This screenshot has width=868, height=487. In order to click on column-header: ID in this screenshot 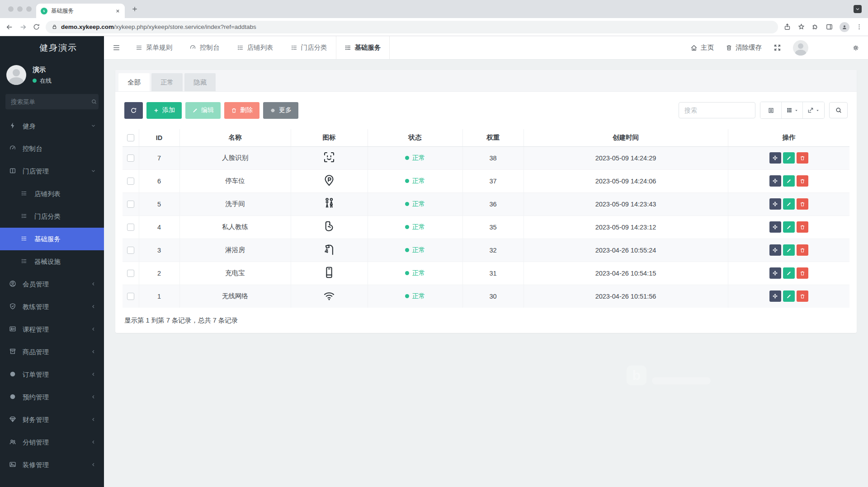, I will do `click(159, 138)`.